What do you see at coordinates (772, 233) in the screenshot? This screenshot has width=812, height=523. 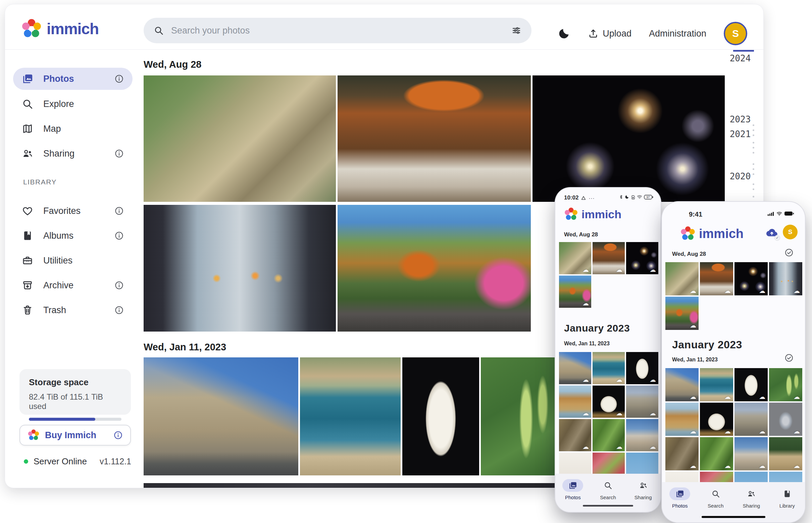 I see `cloud-backup-icon: ✓` at bounding box center [772, 233].